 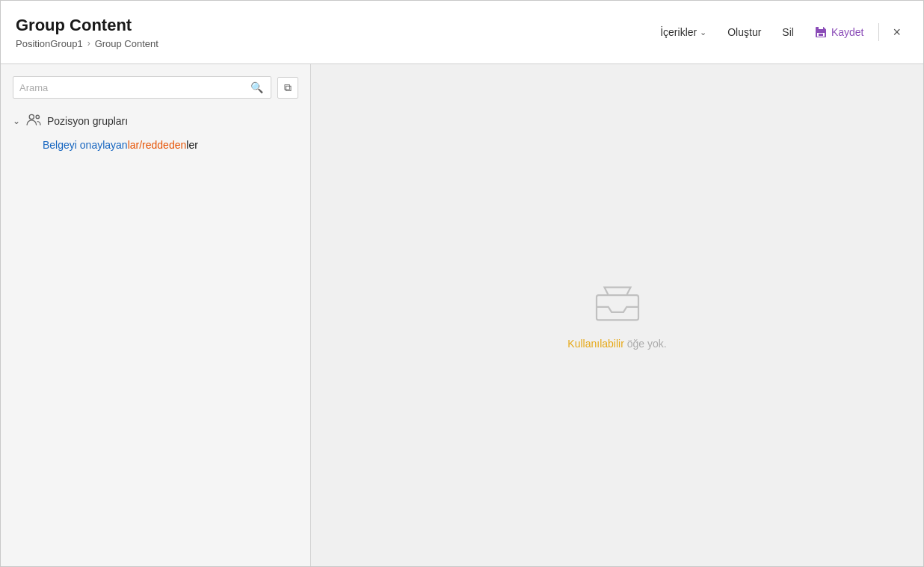 I want to click on tree-group-header: ⌄ Pozisyon grupları, so click(x=155, y=121).